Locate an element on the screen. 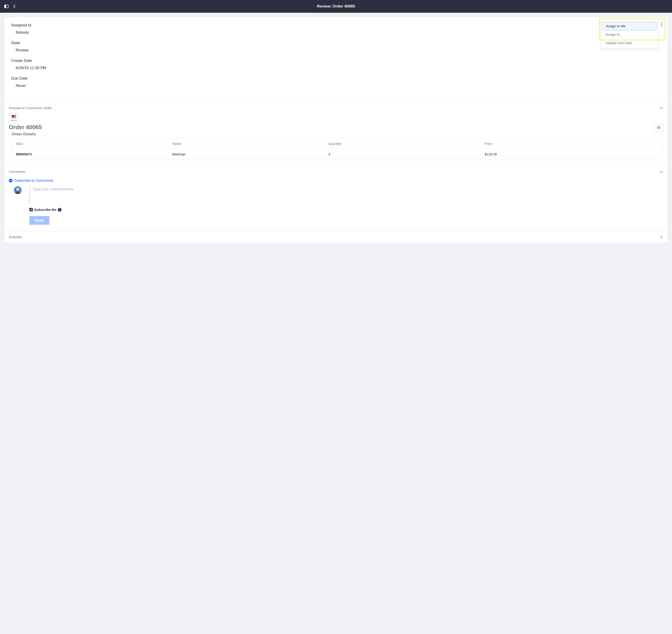 This screenshot has width=672, height=634. details-section: Assigned to Nobody State Review Create D… is located at coordinates (336, 59).